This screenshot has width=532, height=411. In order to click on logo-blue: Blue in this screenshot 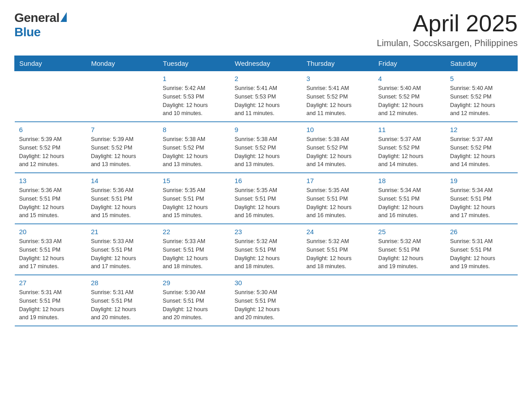, I will do `click(40, 32)`.